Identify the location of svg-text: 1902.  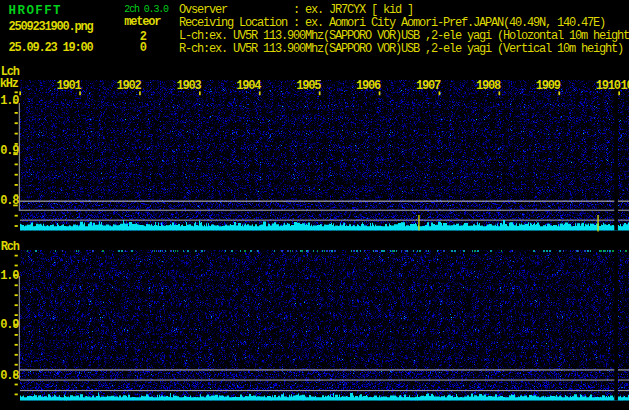
(128, 86).